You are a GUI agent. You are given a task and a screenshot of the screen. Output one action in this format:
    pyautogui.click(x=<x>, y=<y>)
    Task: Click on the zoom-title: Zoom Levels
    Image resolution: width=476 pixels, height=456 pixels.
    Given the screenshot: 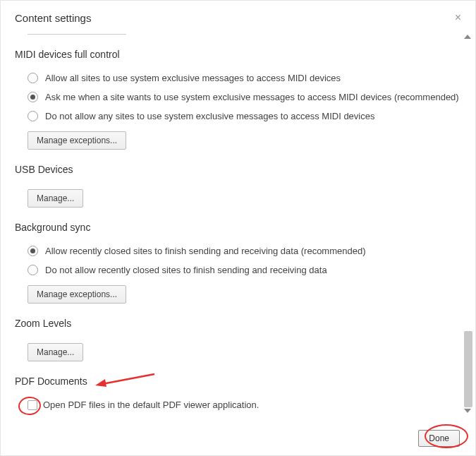 What is the action you would take?
    pyautogui.click(x=238, y=323)
    